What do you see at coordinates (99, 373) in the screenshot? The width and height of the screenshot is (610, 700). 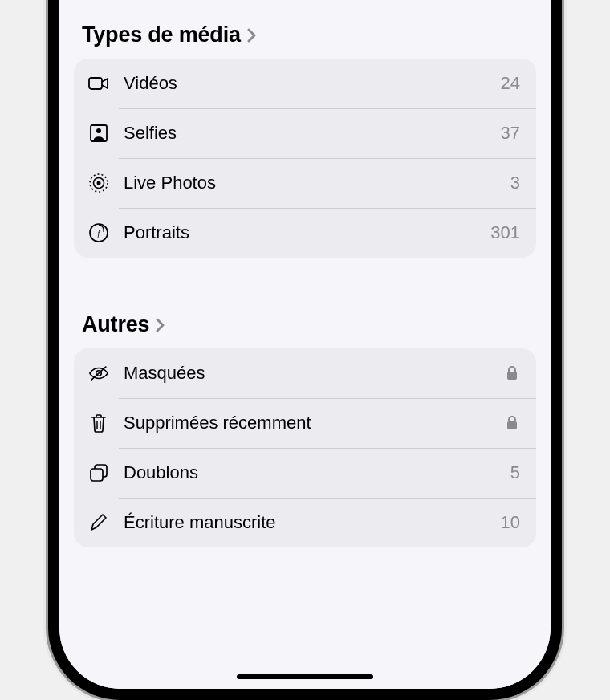 I see `eye-slash-icon` at bounding box center [99, 373].